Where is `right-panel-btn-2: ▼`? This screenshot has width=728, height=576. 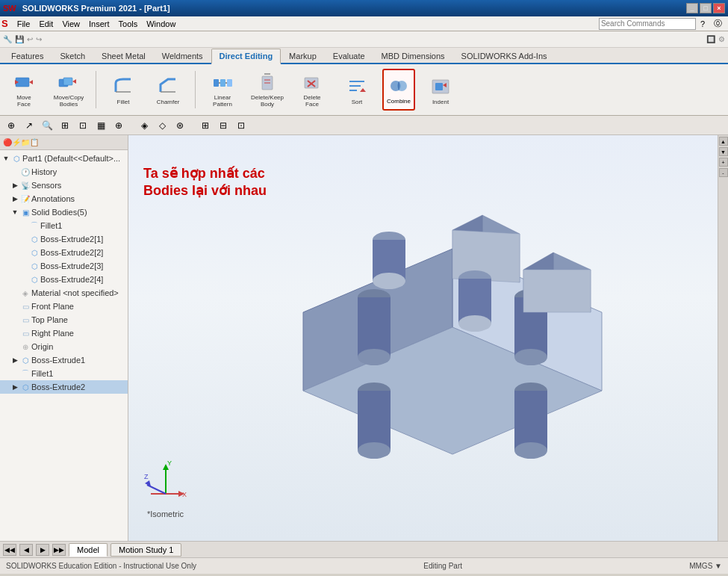
right-panel-btn-2: ▼ is located at coordinates (724, 152).